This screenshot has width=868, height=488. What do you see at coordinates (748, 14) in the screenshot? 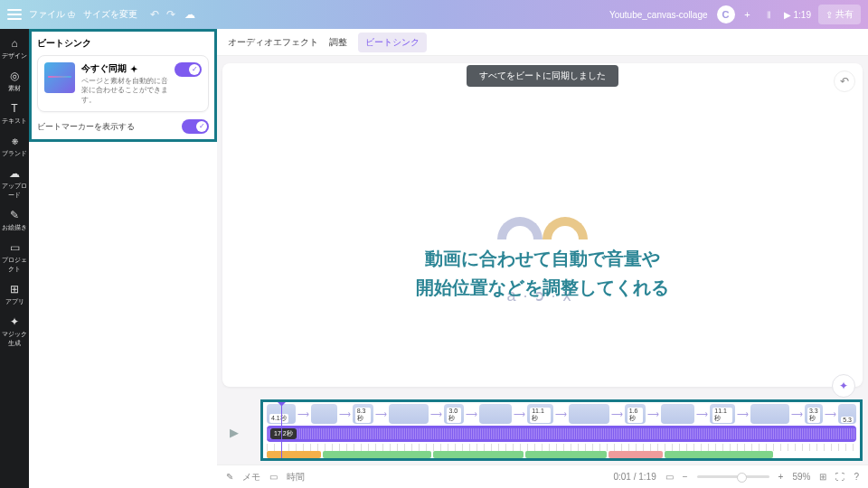
I see `add-icon: +` at bounding box center [748, 14].